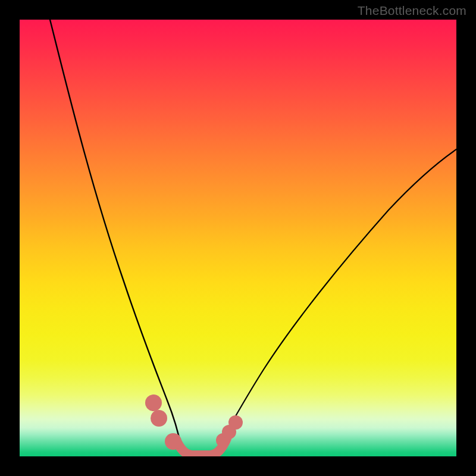 The width and height of the screenshot is (476, 476). What do you see at coordinates (412, 11) in the screenshot?
I see `watermark-label: TheBottleneck.com` at bounding box center [412, 11].